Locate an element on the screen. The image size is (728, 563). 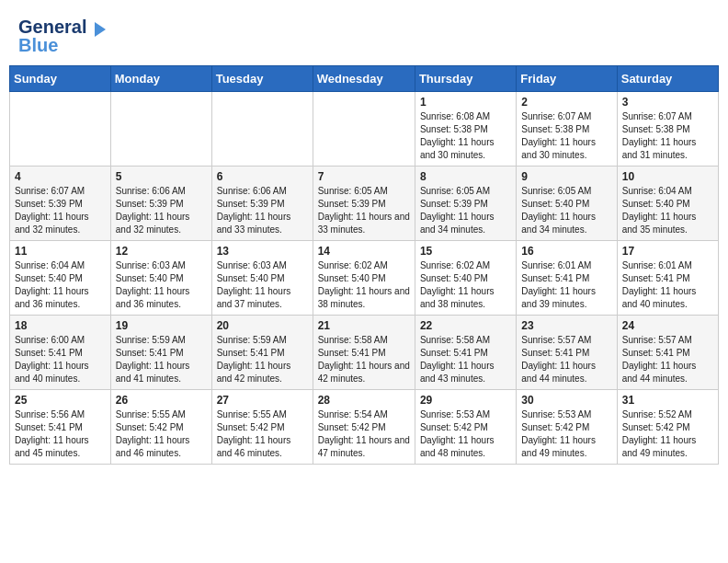
calendar-cell: 11Sunrise: 6:04 AM Sunset: 5:40 PM Dayli… is located at coordinates (61, 278).